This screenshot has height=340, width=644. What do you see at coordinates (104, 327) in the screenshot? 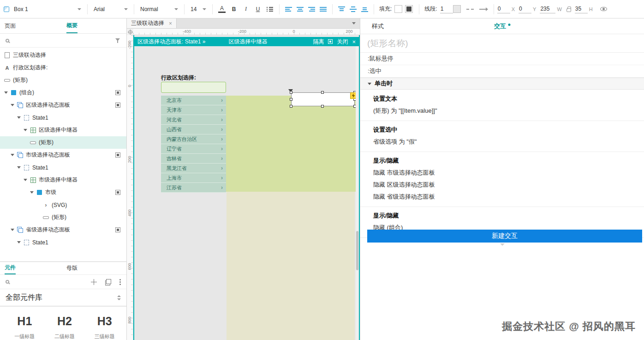
I see `widget-library-item: H3 三级标题` at bounding box center [104, 327].